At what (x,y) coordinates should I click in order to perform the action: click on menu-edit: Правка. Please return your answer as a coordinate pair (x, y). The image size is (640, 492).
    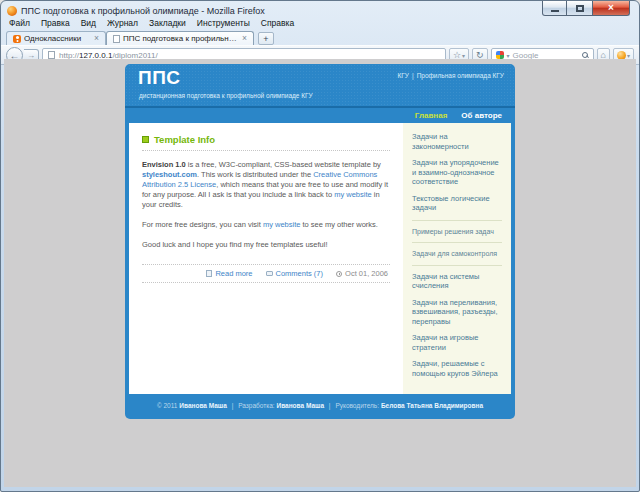
    Looking at the image, I should click on (56, 23).